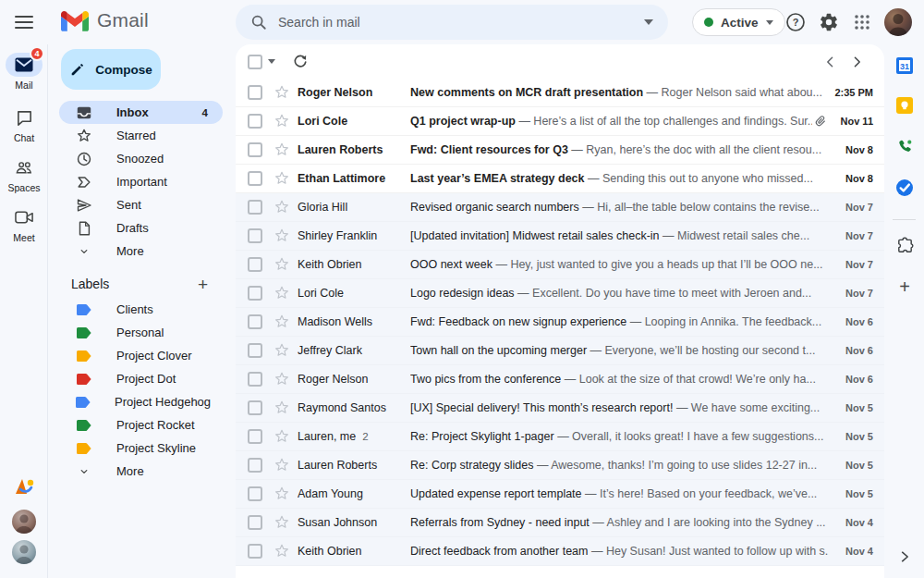  Describe the element at coordinates (560, 237) in the screenshot. I see `email-row: Shirley Franklin [Updated invitation] Mi…` at that location.